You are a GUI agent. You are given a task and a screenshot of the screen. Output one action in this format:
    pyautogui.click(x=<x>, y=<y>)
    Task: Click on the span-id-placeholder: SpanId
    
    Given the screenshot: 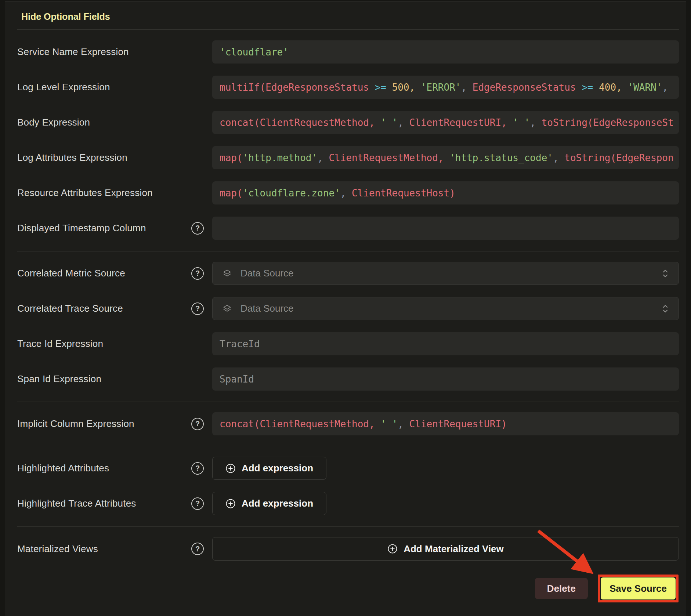 What is the action you would take?
    pyautogui.click(x=237, y=379)
    